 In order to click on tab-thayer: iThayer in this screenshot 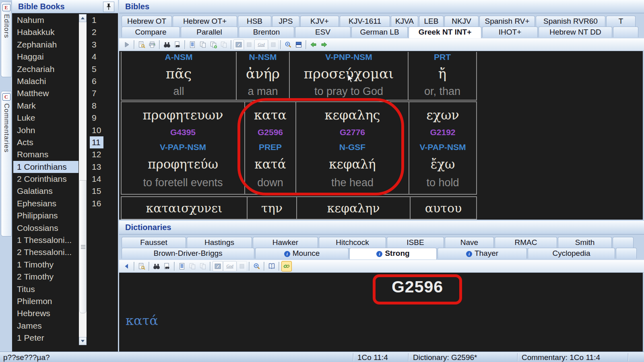, I will do `click(482, 253)`.